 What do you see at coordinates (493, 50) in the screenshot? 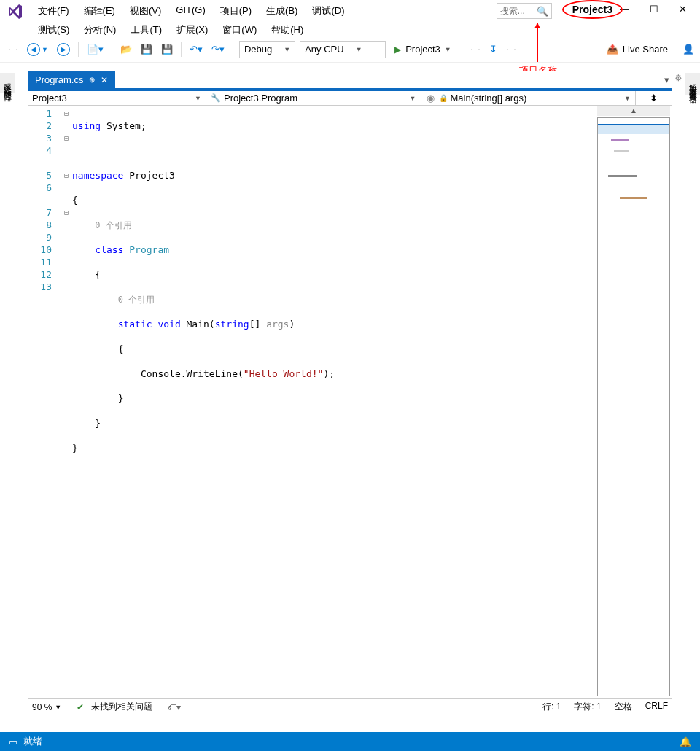
I see `step-icon: ↧` at bounding box center [493, 50].